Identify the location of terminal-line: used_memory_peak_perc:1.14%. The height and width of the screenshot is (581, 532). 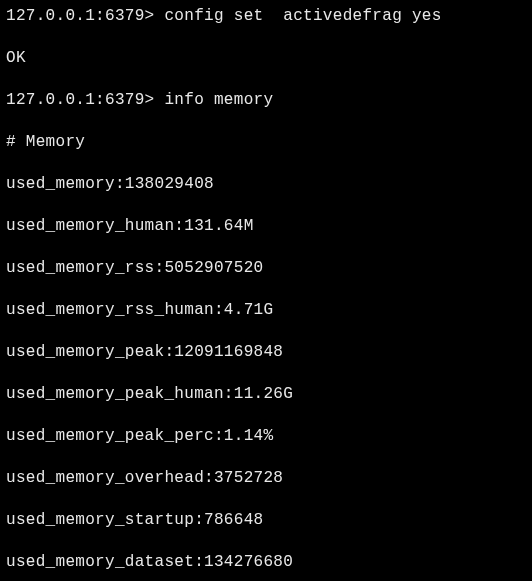
(267, 436).